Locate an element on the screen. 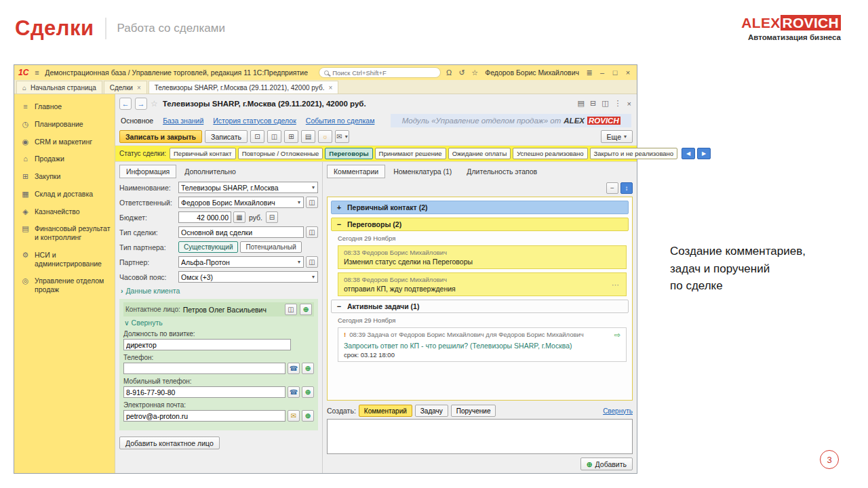 The height and width of the screenshot is (488, 868). tab-nomenclature: Номенклатура (1) is located at coordinates (422, 171).